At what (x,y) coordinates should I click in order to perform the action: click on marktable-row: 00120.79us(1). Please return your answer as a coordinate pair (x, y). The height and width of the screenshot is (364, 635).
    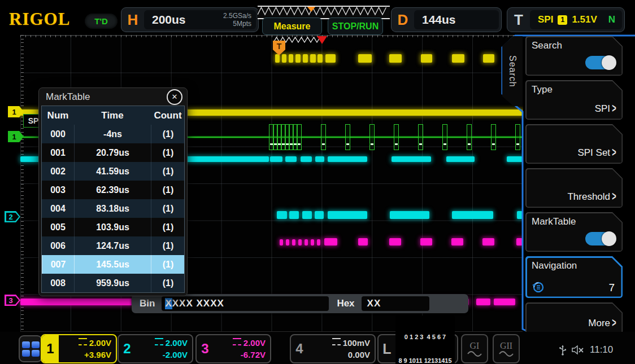
    Looking at the image, I should click on (113, 152).